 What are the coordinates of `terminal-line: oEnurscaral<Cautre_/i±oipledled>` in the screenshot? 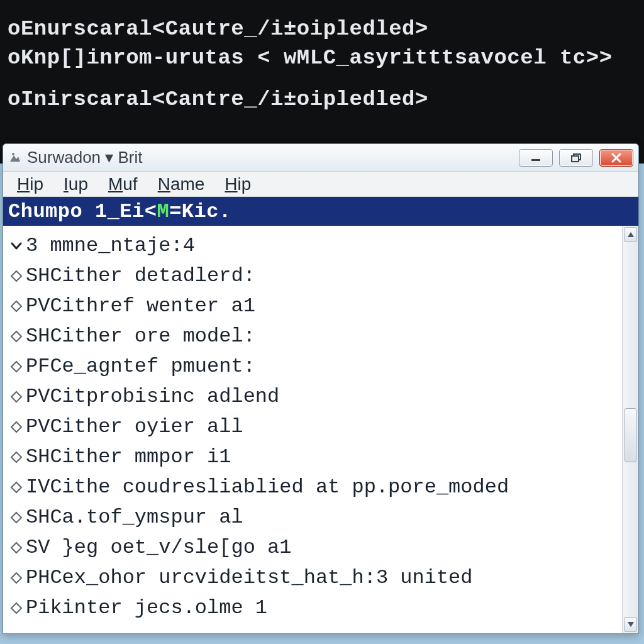 It's located at (322, 30).